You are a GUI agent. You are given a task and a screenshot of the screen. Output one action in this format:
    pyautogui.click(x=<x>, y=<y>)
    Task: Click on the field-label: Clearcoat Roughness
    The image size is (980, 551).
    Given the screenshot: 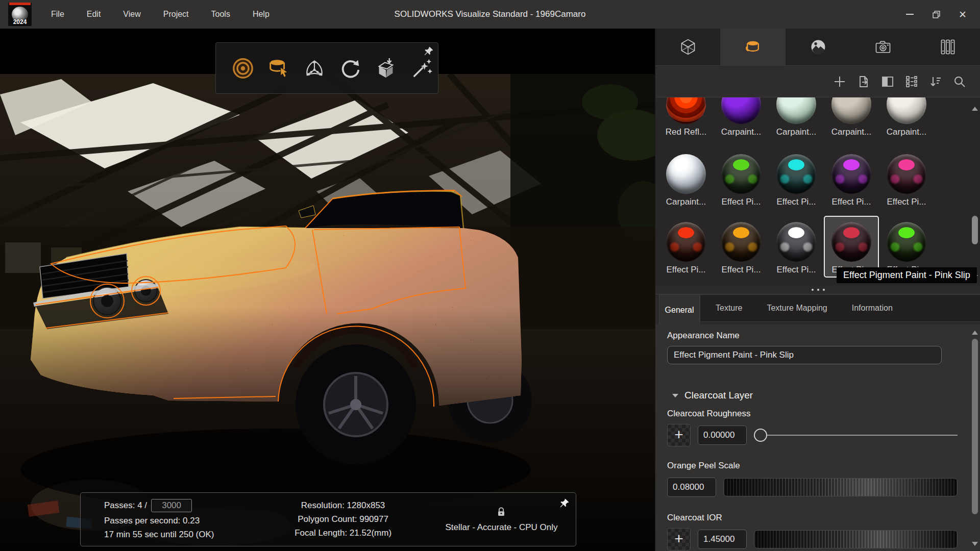 What is the action you would take?
    pyautogui.click(x=813, y=414)
    